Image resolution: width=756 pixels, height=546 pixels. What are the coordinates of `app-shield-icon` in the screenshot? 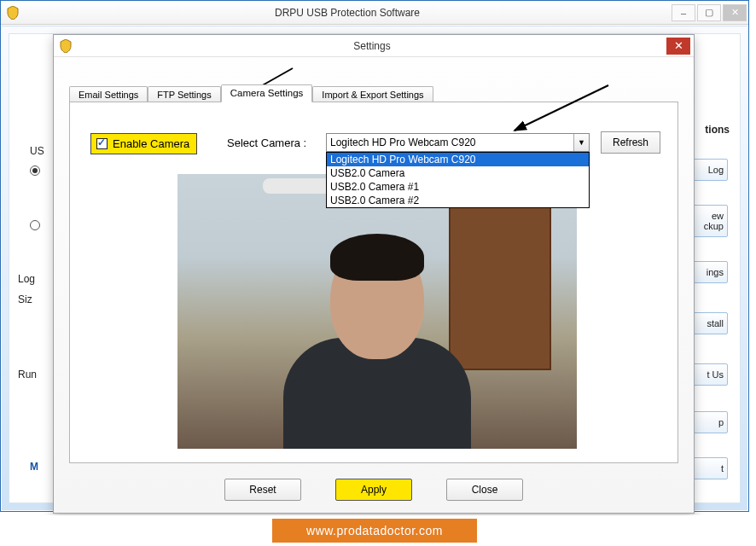 It's located at (13, 13).